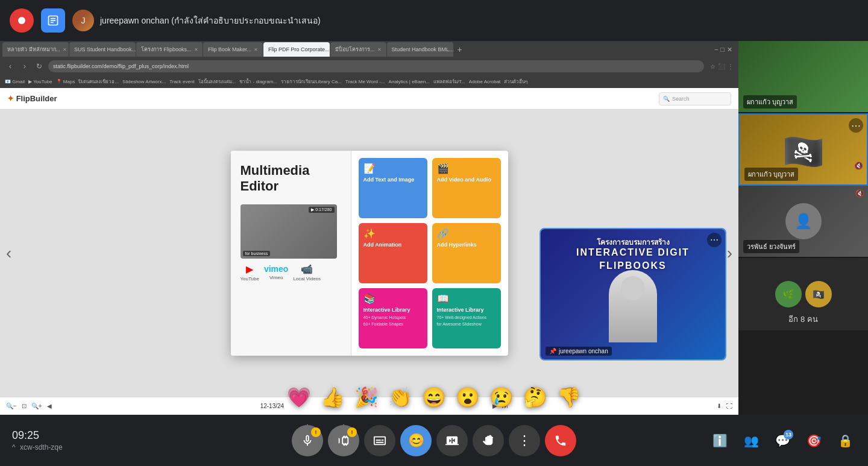  I want to click on presenter-video-overlay: โครงการอบรมการสร้าง INTERACTIVE DIGIT FL…, so click(633, 294).